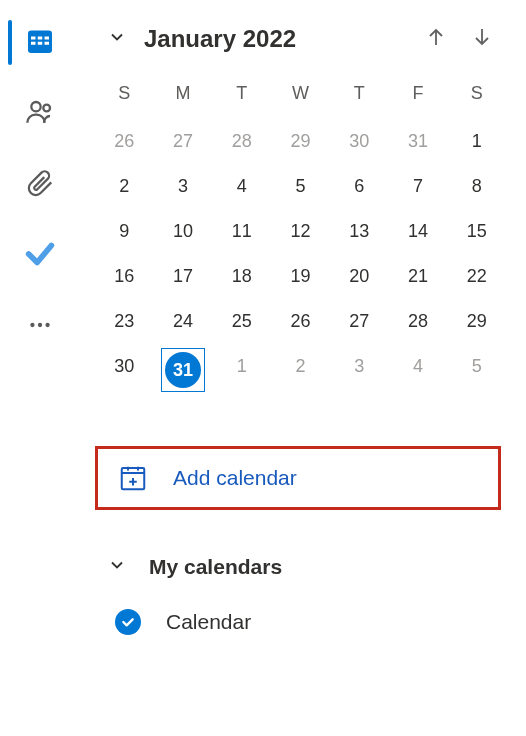 This screenshot has height=736, width=526. What do you see at coordinates (216, 567) in the screenshot?
I see `my-calendars-label: My calendars` at bounding box center [216, 567].